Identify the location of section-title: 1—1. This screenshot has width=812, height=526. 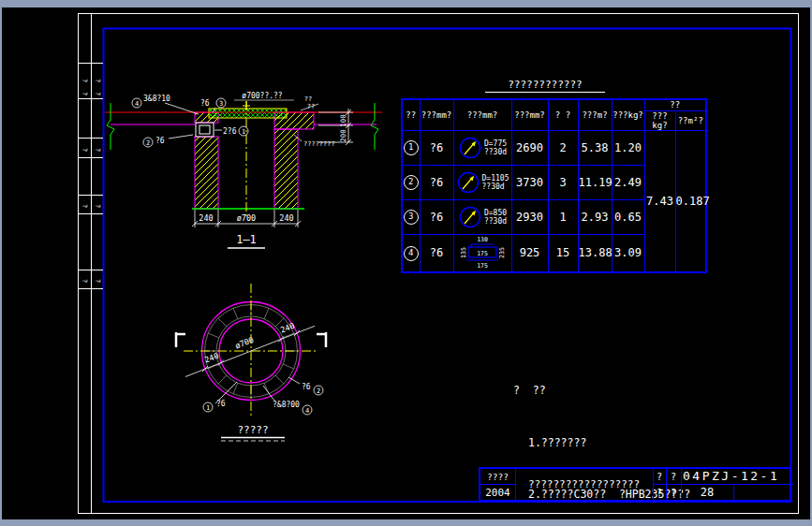
(246, 240).